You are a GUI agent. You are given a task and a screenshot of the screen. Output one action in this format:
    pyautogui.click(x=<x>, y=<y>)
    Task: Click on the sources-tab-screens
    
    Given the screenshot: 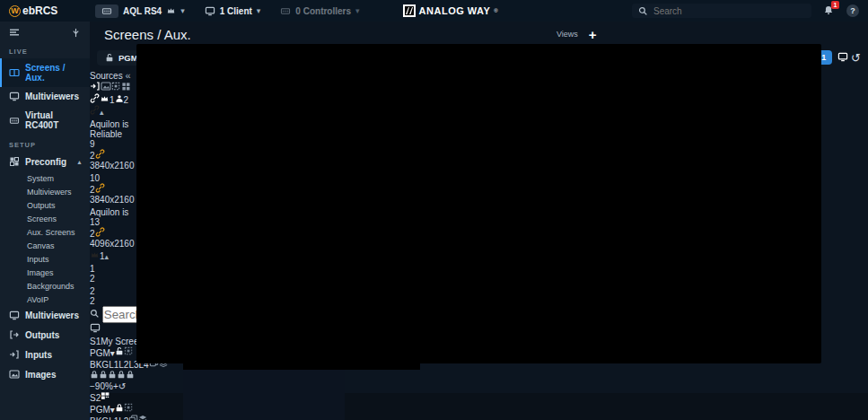 What is the action you would take?
    pyautogui.click(x=117, y=88)
    